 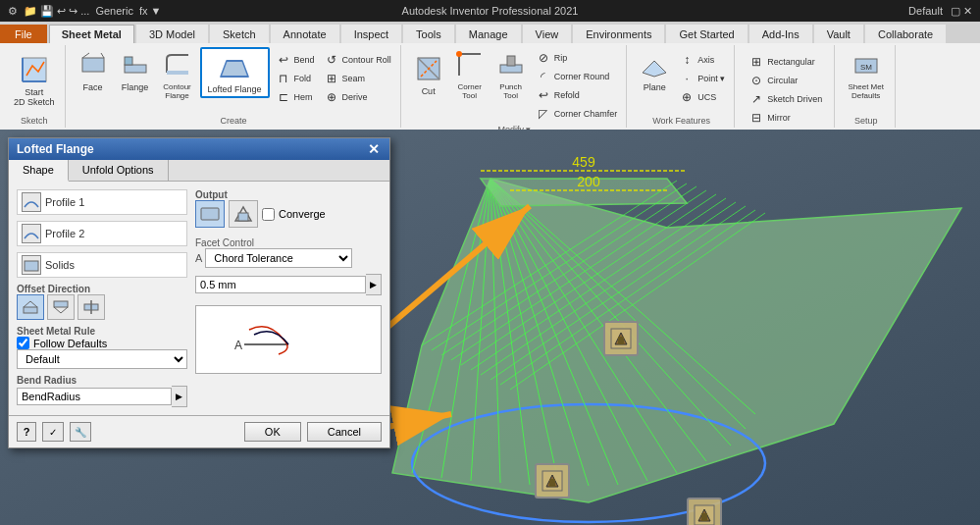 I want to click on dialog-tab-unfold: Unfold Options, so click(x=119, y=171).